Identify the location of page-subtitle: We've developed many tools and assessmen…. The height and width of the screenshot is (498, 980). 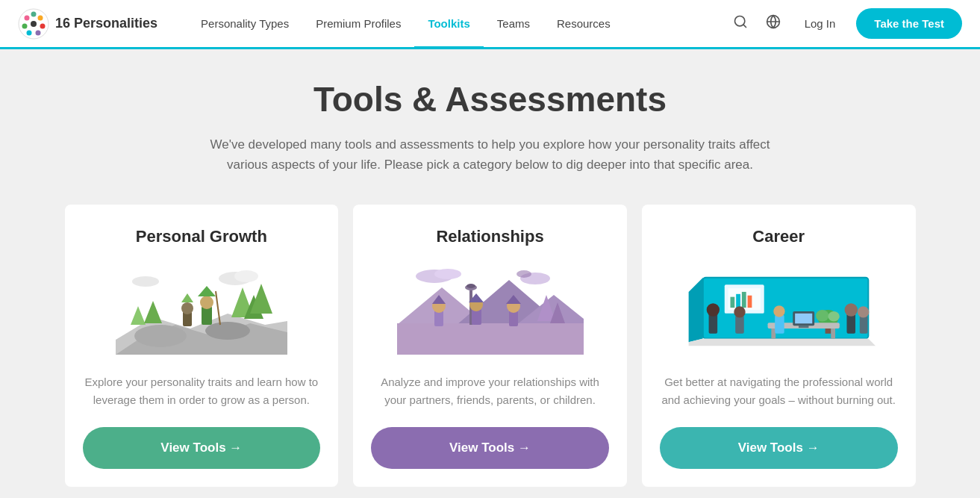
(490, 155).